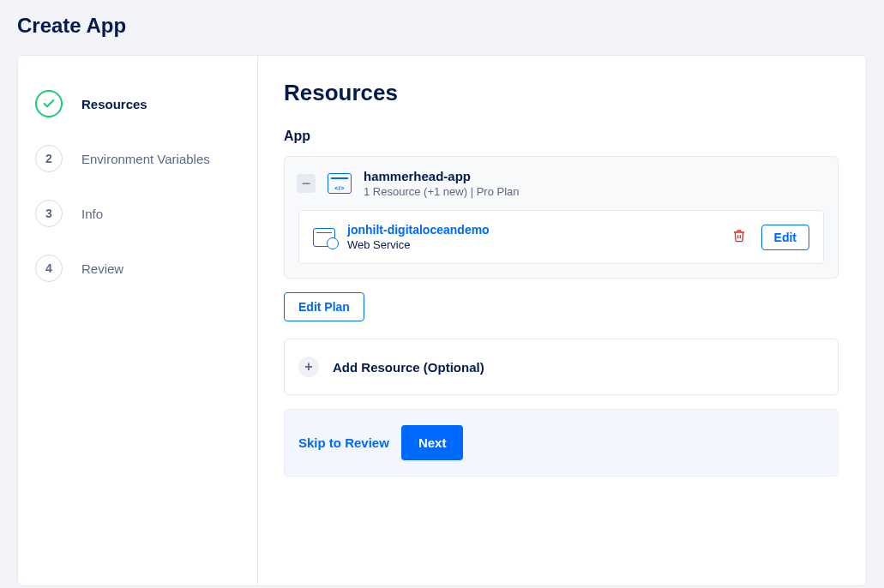 This screenshot has height=588, width=884. I want to click on step-env-vars: 2 Environment Variables, so click(137, 159).